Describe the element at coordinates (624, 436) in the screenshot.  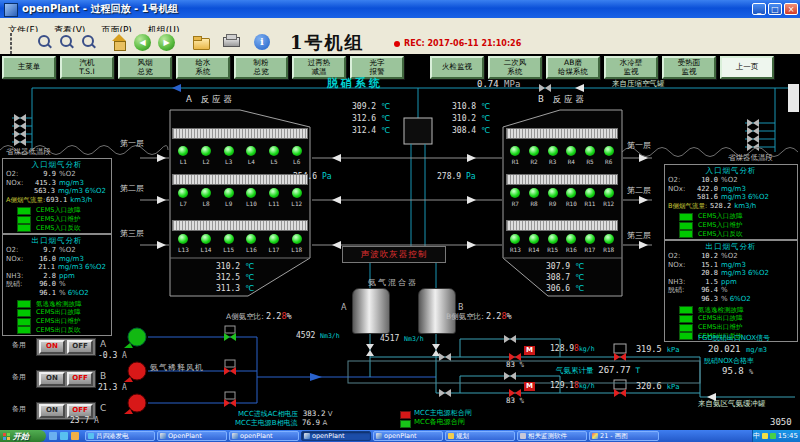
I see `taskbar-task: 21 - 画图` at that location.